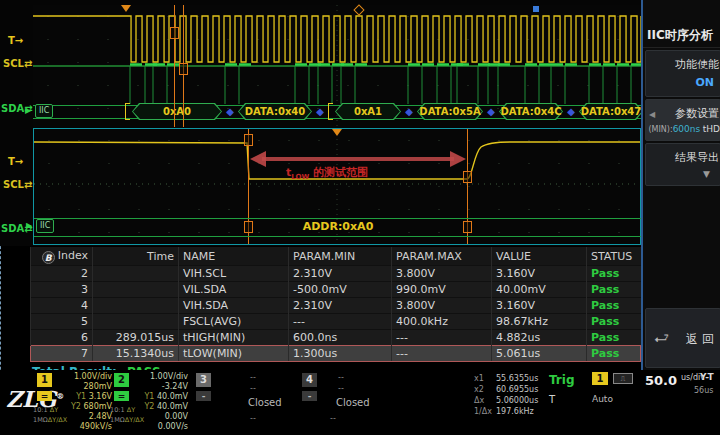  What do you see at coordinates (682, 35) in the screenshot?
I see `menu-title: IIC时序分析` at bounding box center [682, 35].